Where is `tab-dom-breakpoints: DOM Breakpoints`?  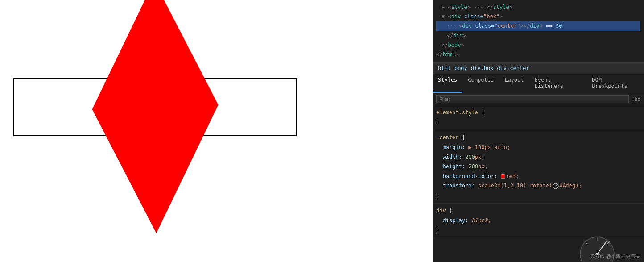 tab-dom-breakpoints: DOM Breakpoints is located at coordinates (615, 83).